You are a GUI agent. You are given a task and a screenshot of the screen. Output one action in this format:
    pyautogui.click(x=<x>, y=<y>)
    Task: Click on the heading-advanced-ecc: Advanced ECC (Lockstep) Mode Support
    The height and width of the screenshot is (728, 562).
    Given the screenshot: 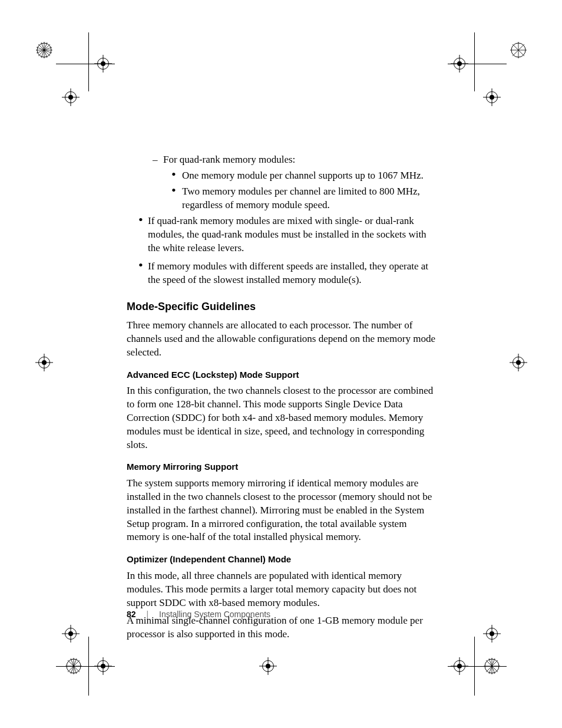 What is the action you would take?
    pyautogui.click(x=283, y=375)
    